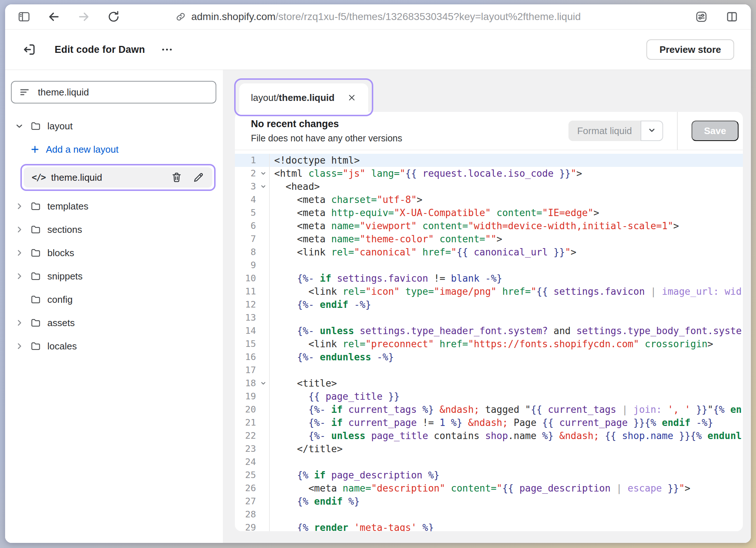  I want to click on code-text: {%- if current_page != 1 %} &ndash; Page…, so click(492, 423).